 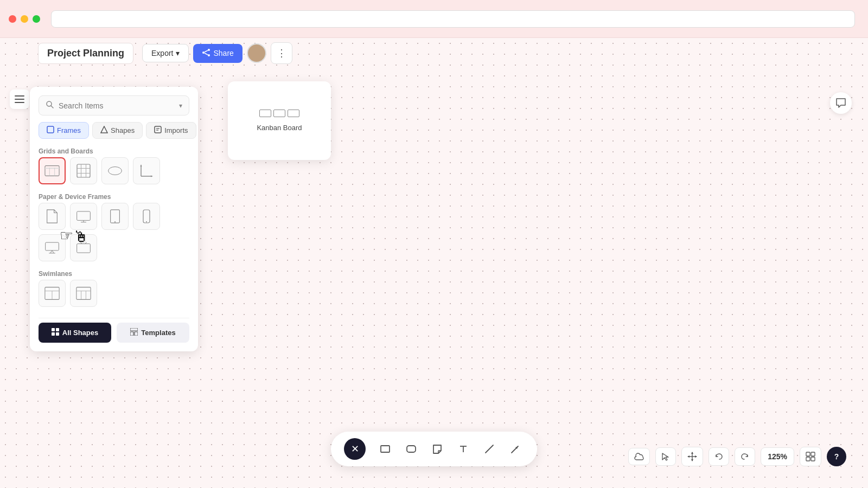 I want to click on template-icon, so click(x=134, y=333).